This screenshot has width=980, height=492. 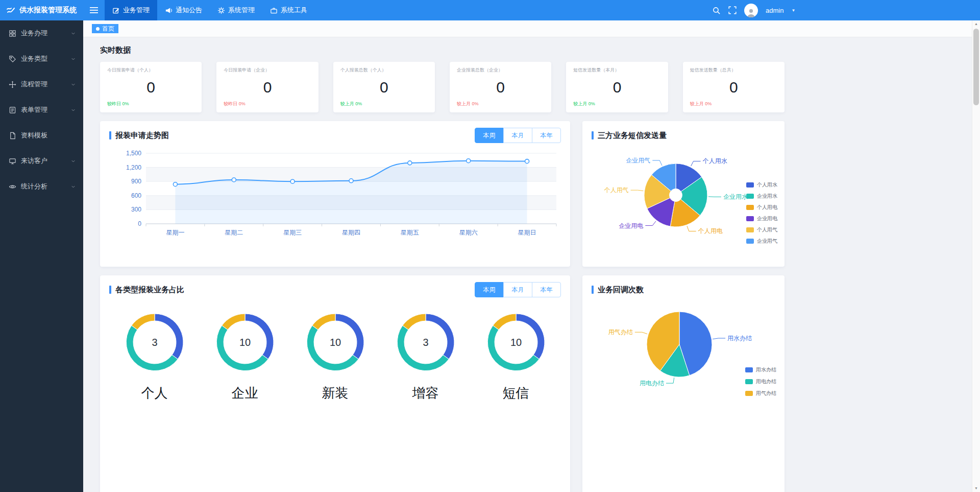 I want to click on caret-down-icon: ▼, so click(x=793, y=10).